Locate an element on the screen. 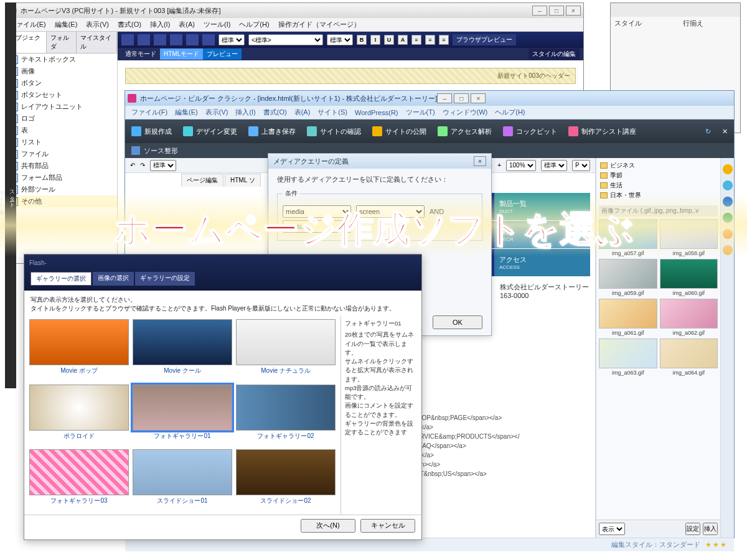  mode-preview: プレビュー is located at coordinates (222, 54).